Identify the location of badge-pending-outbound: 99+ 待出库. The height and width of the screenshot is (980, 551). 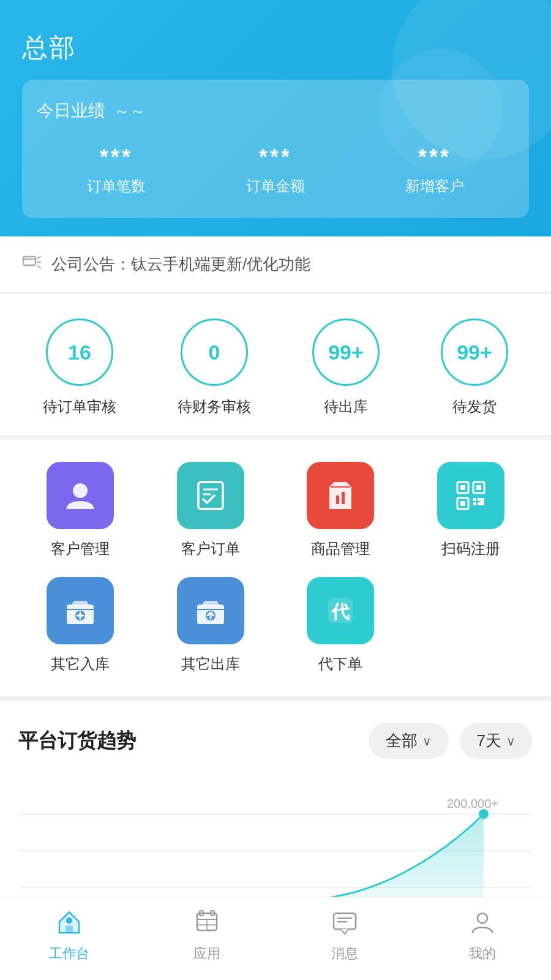
(346, 368).